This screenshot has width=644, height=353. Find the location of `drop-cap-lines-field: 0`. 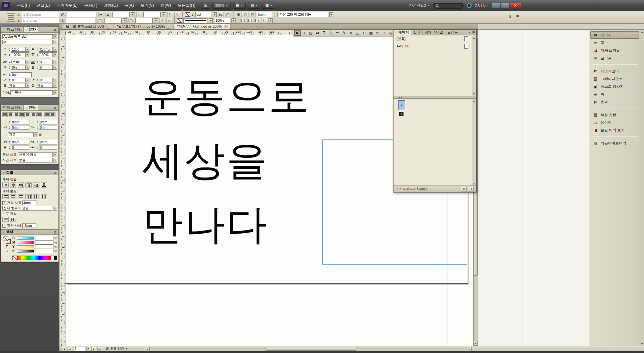

drop-cap-lines-field: 0 is located at coordinates (20, 147).